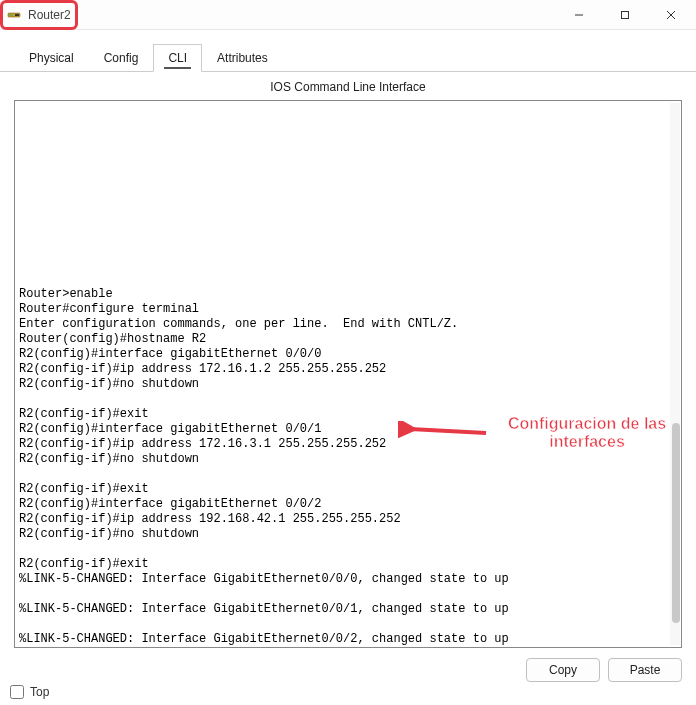 The width and height of the screenshot is (696, 705). What do you see at coordinates (645, 670) in the screenshot?
I see `paste-button: Paste` at bounding box center [645, 670].